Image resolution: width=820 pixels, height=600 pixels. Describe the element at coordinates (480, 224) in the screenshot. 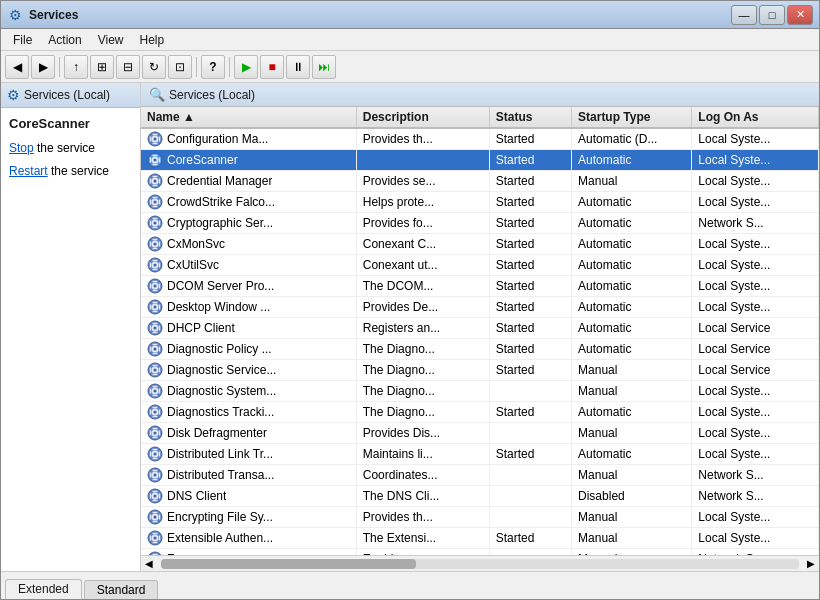

I see `table-row: Cryptographic Ser...Provides fo...Starte…` at that location.